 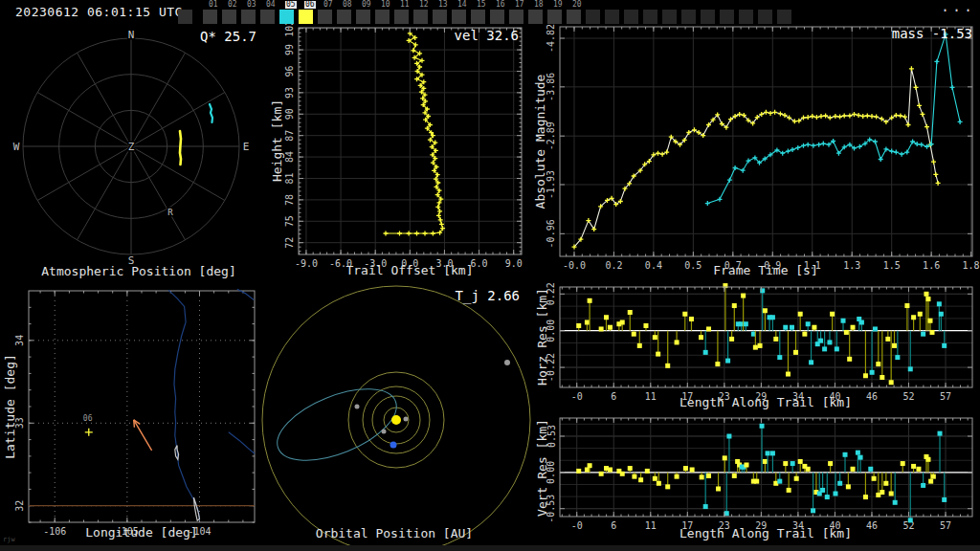 I want to click on svg-text: N, so click(x=132, y=34).